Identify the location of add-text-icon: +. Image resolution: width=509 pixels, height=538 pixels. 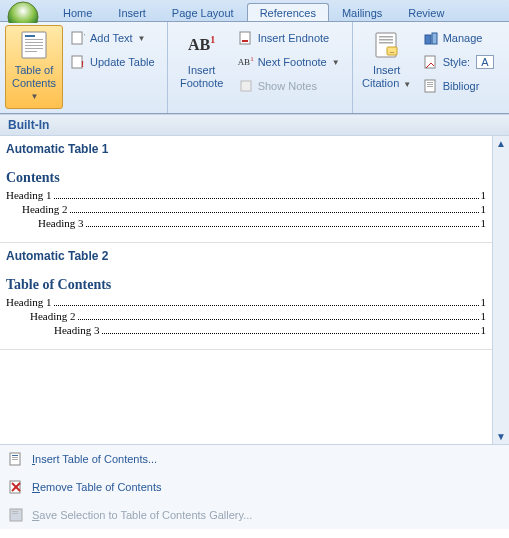
(78, 38).